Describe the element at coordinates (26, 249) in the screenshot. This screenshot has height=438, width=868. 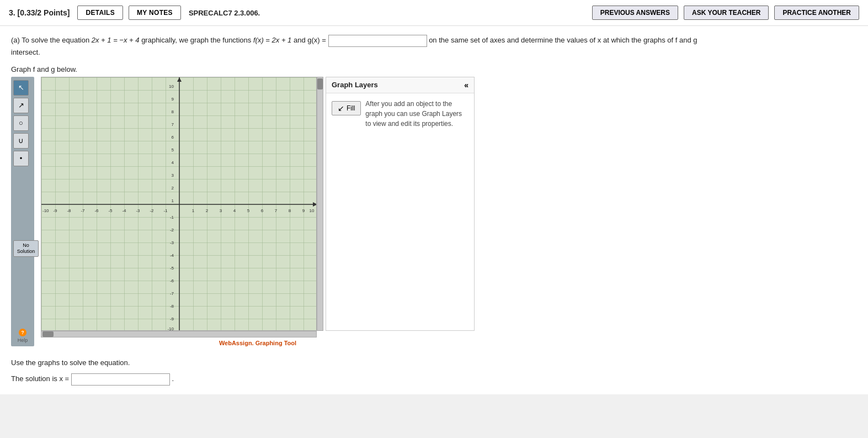
I see `no-solution-button: NoSolution` at that location.